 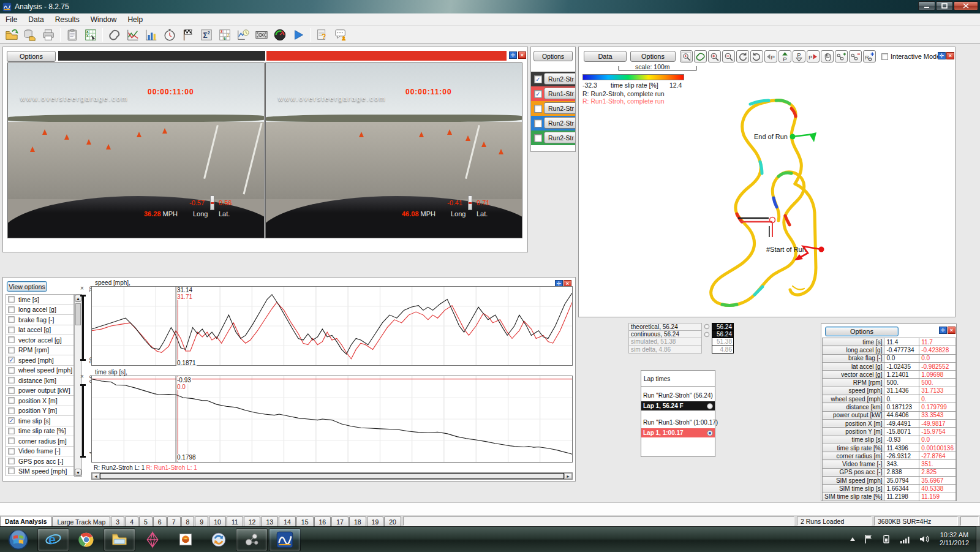 What do you see at coordinates (927, 6) in the screenshot?
I see `minimize-button` at bounding box center [927, 6].